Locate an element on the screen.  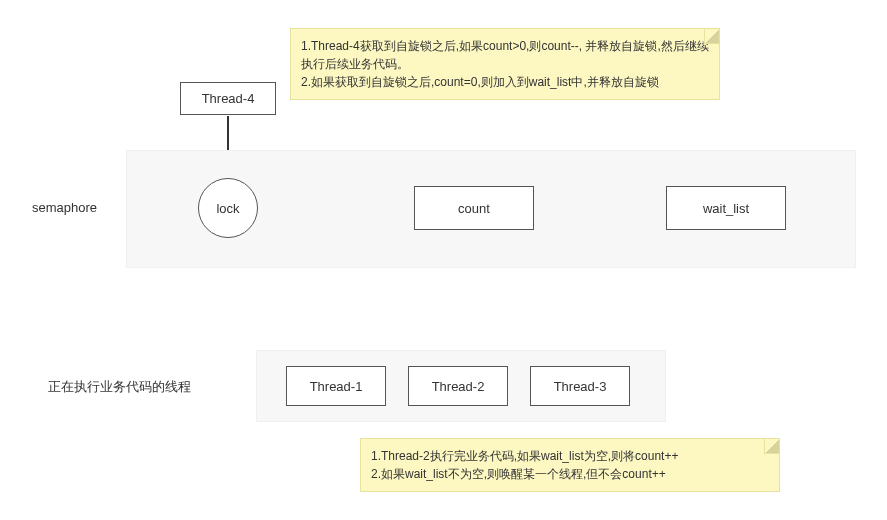
running-label: 正在执行业务代码的线程 is located at coordinates (120, 387).